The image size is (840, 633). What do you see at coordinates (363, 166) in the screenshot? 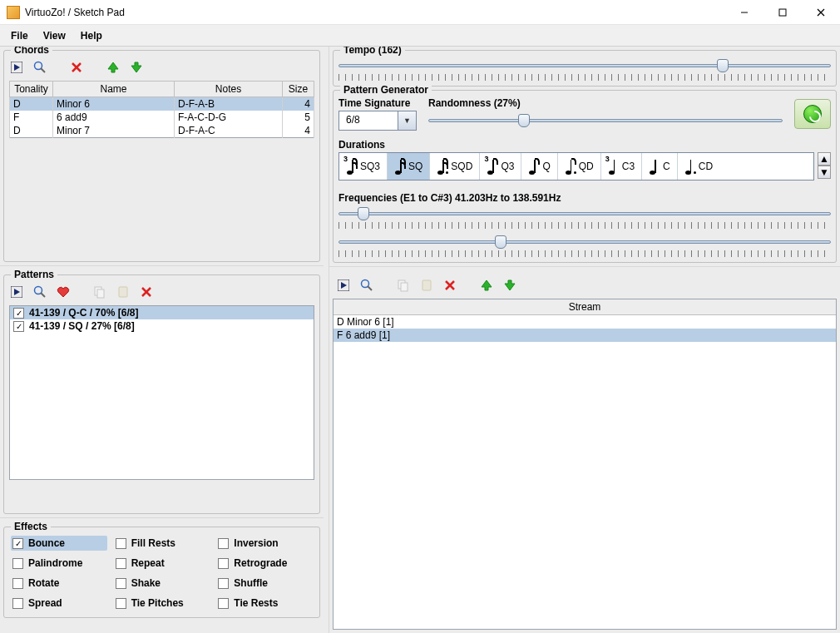
I see `duration-sq3: 3SQ3` at bounding box center [363, 166].